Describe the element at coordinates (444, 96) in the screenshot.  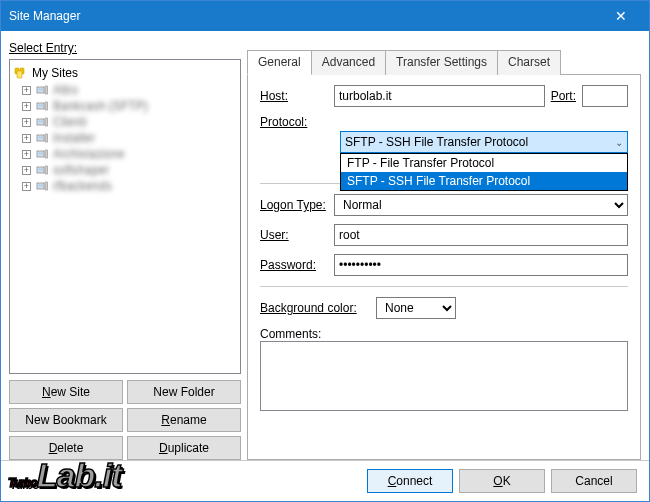
I see `host-row: Host: Port:` at that location.